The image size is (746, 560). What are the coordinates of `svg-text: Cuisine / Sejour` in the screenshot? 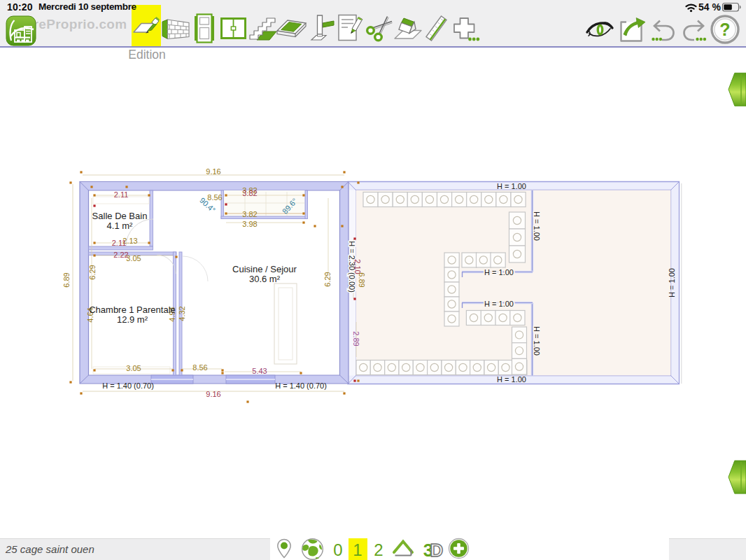 It's located at (265, 269).